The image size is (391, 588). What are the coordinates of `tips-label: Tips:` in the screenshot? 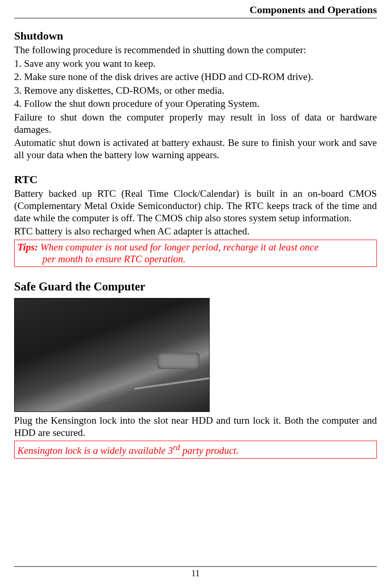 It's located at (28, 247).